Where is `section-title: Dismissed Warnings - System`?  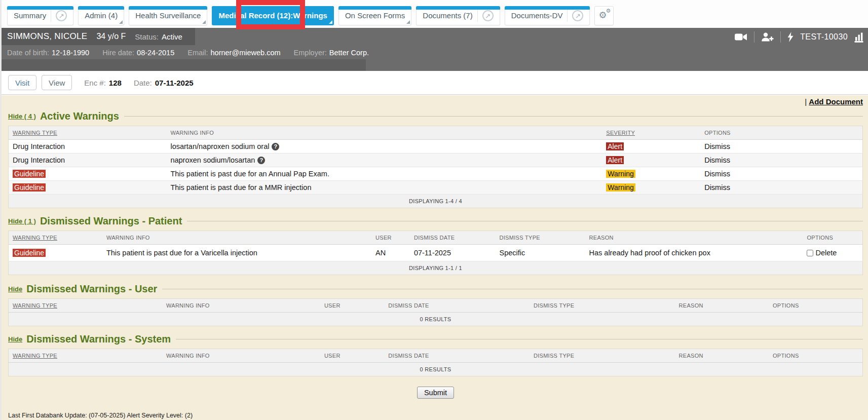
section-title: Dismissed Warnings - System is located at coordinates (98, 339).